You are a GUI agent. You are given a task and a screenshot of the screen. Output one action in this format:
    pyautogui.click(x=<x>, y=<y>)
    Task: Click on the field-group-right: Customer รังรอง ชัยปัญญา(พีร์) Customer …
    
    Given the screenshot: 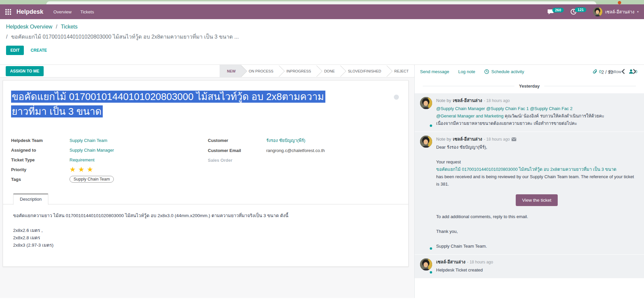 What is the action you would take?
    pyautogui.click(x=304, y=152)
    